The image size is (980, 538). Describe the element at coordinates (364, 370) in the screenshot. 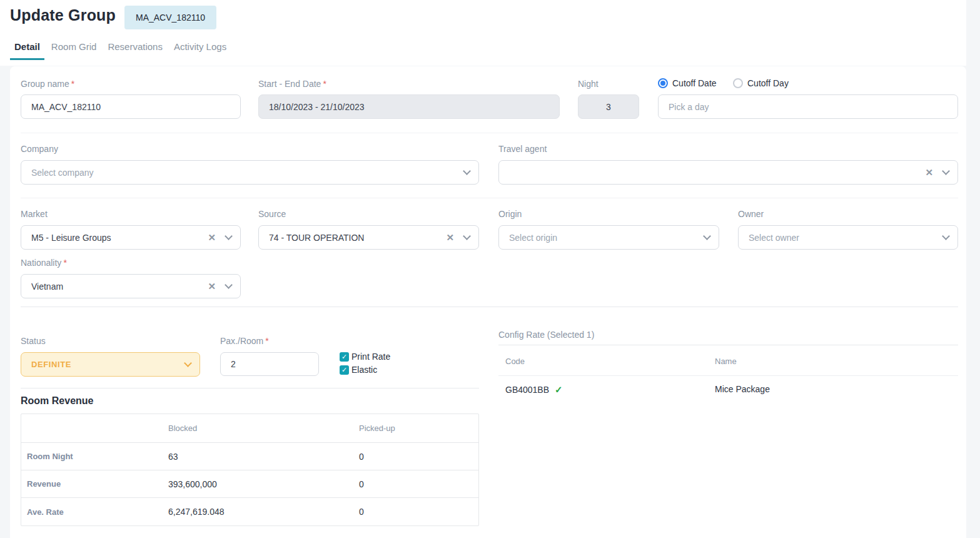

I see `elastic-label: Elastic` at that location.